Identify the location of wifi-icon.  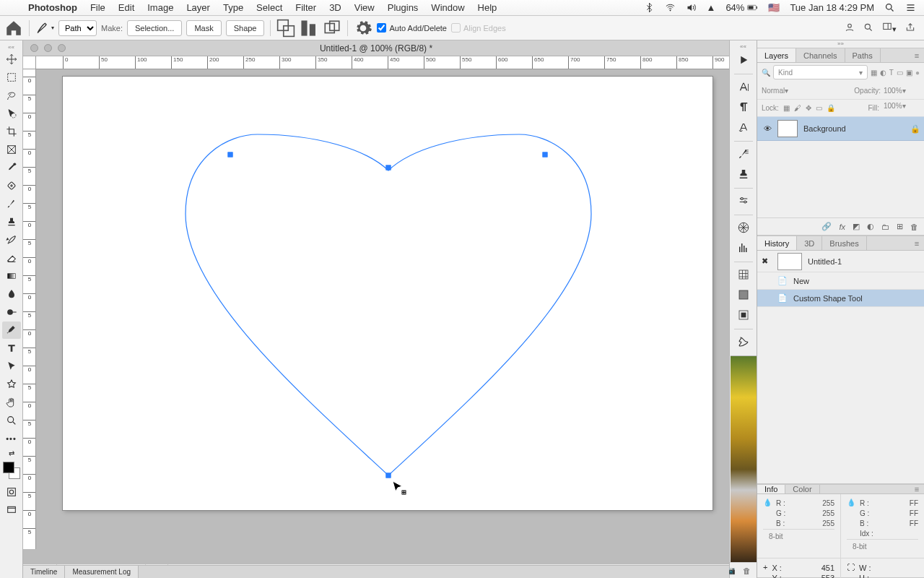
(670, 7).